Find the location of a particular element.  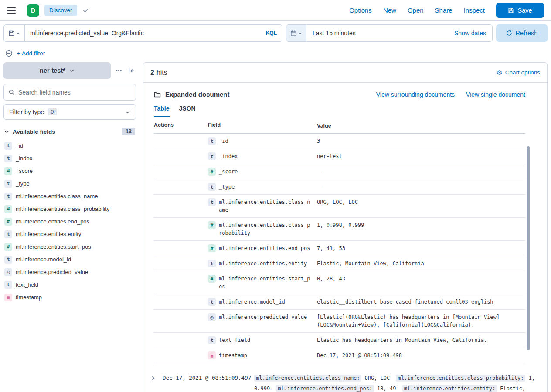

field-name: _type is located at coordinates (23, 184).